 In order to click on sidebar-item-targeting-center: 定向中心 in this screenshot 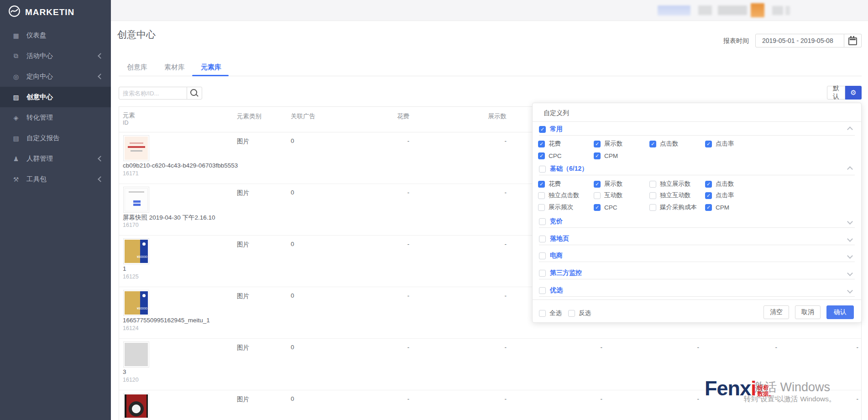, I will do `click(56, 77)`.